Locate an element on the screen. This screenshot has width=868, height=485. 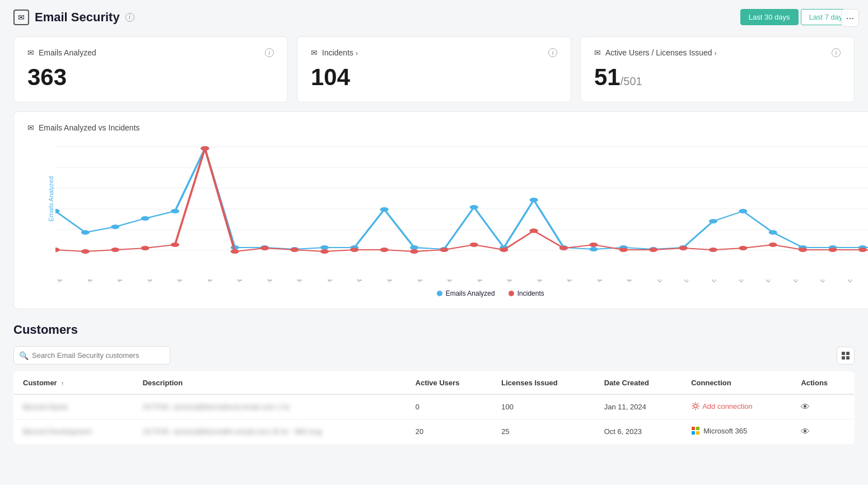
active-users-info-icon: i is located at coordinates (836, 53).